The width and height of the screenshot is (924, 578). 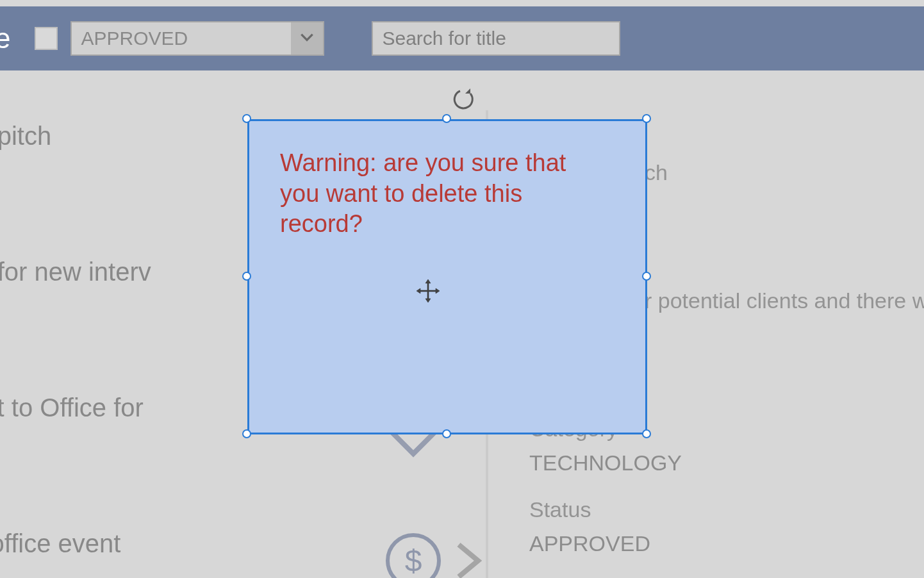 What do you see at coordinates (784, 301) in the screenshot?
I see `detail-text-fragment: r potential clients and there were 6 of …` at bounding box center [784, 301].